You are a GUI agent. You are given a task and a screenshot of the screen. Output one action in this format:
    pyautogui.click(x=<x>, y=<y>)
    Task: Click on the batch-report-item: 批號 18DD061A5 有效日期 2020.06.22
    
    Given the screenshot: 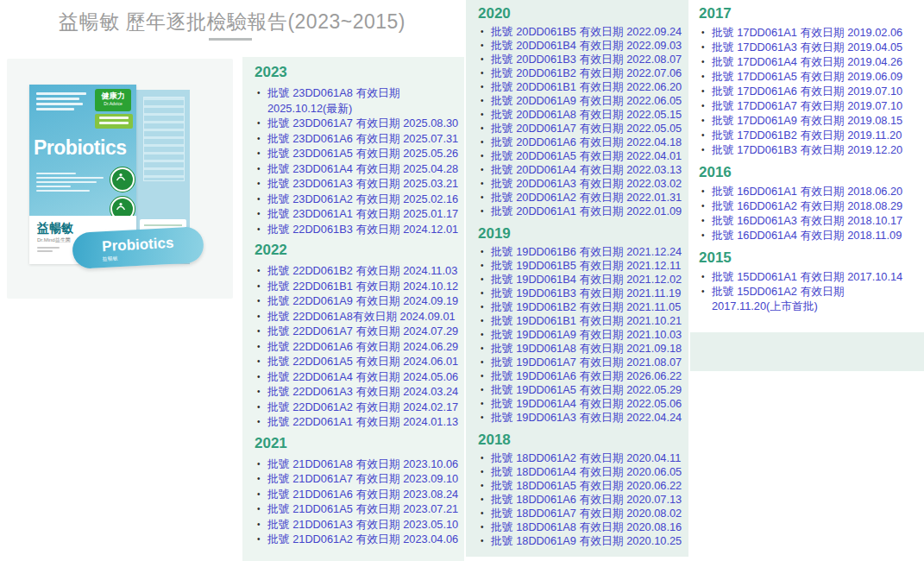 What is the action you would take?
    pyautogui.click(x=581, y=486)
    